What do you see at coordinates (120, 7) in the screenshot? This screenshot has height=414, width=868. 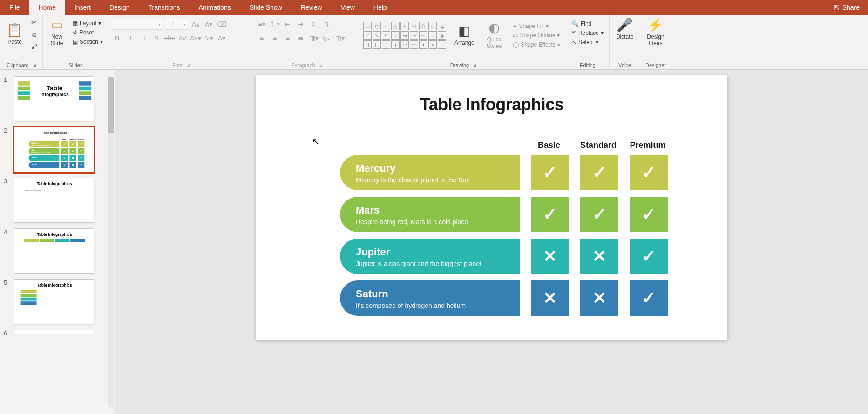 I see `tab-design: Design` at bounding box center [120, 7].